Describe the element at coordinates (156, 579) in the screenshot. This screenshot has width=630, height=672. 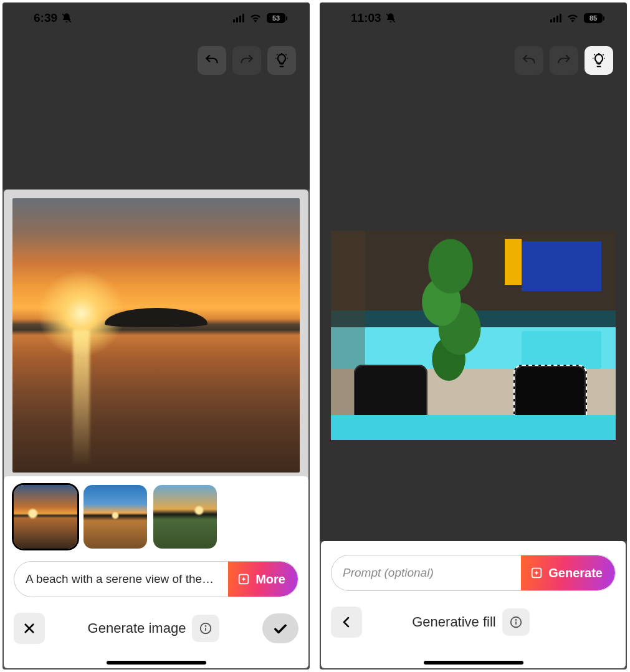
I see `prompt-pill: A beach with a serene view of the s... M…` at that location.